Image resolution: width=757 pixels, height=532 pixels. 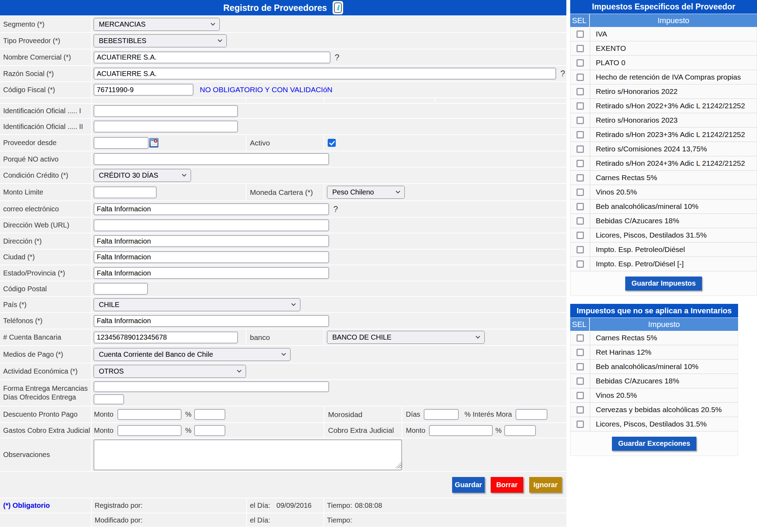 What do you see at coordinates (210, 430) in the screenshot?
I see `gastos-pct-input` at bounding box center [210, 430].